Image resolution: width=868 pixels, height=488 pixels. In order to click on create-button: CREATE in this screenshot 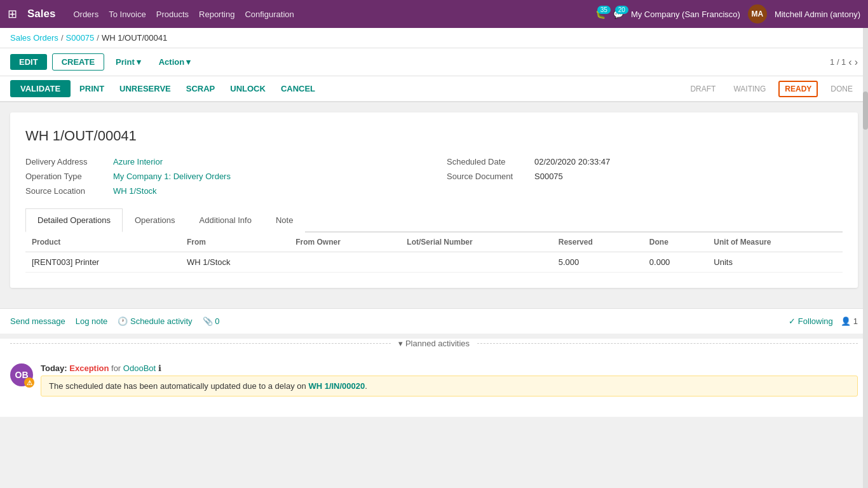, I will do `click(78, 62)`.